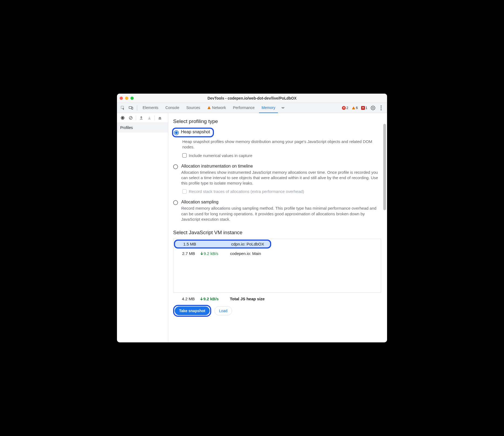 This screenshot has width=504, height=436. I want to click on tab-network-label: Network, so click(219, 108).